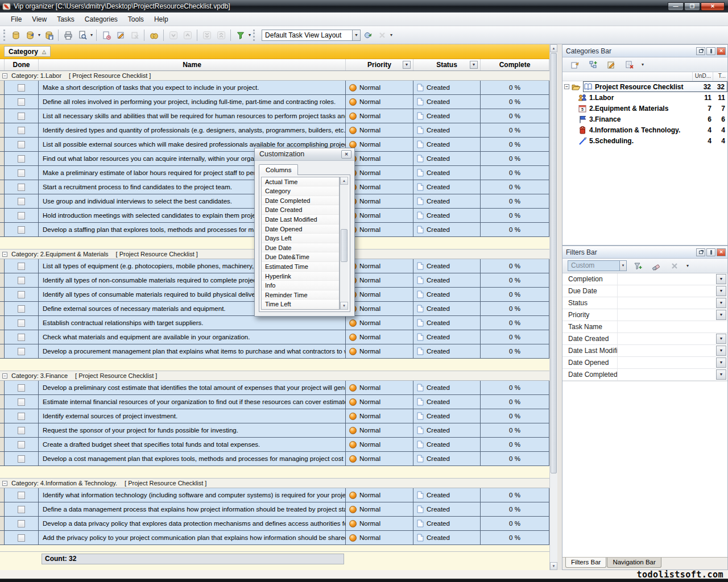 The width and height of the screenshot is (728, 582). I want to click on tab-filters-bar: Filters Bar, so click(586, 563).